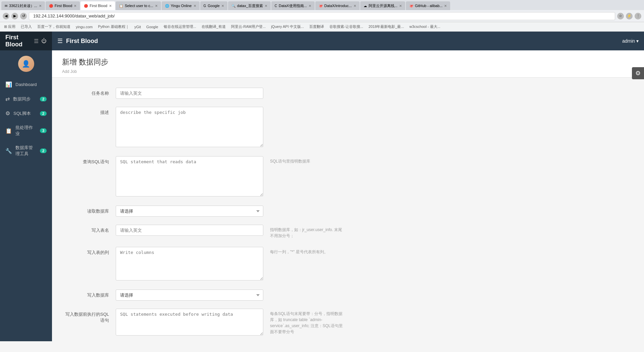 The width and height of the screenshot is (644, 352). Describe the element at coordinates (26, 131) in the screenshot. I see `sidebar-item-batch: 📋 批处理作业 3` at that location.